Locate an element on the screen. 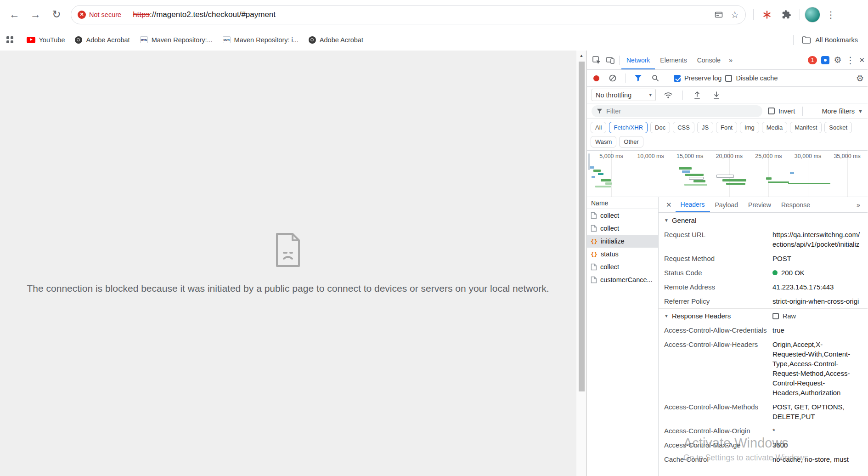 The height and width of the screenshot is (476, 868). header-field-value: 200 OK is located at coordinates (820, 273).